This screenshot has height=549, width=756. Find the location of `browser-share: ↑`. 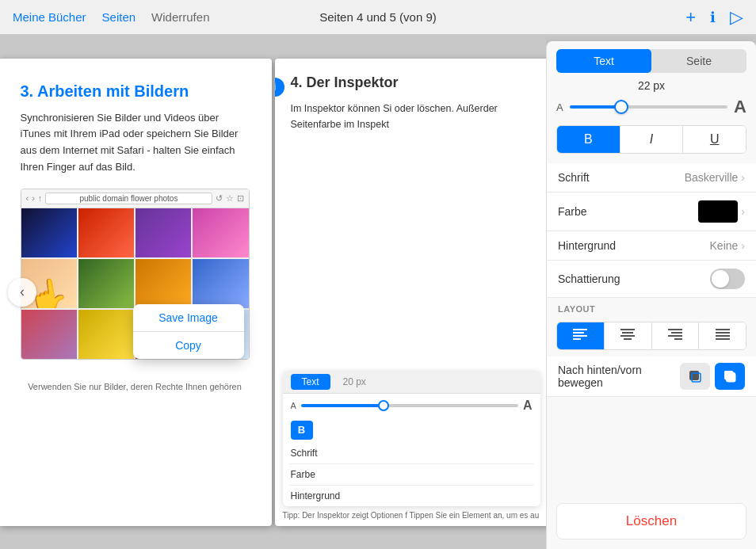

browser-share: ↑ is located at coordinates (40, 198).